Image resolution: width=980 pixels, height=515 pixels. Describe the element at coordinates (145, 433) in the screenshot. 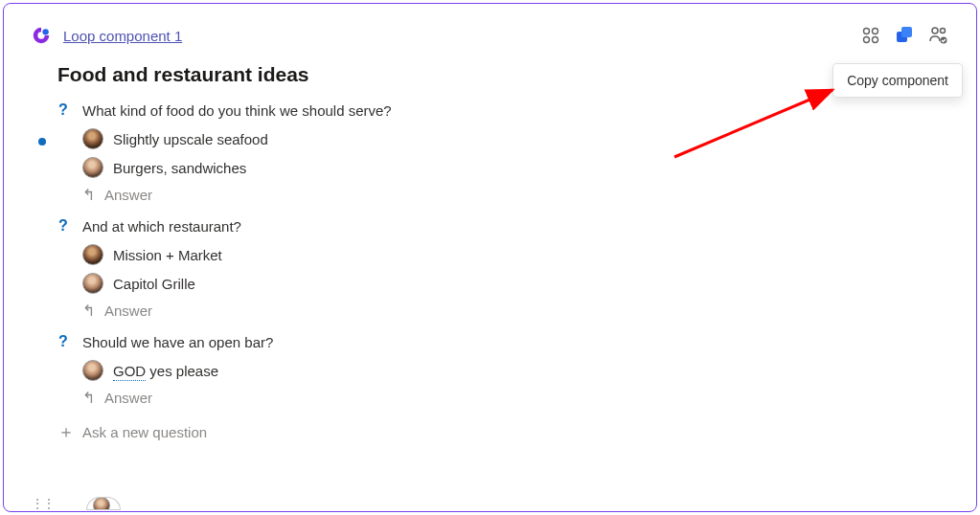

I see `ask-new-label: Ask a new question` at that location.